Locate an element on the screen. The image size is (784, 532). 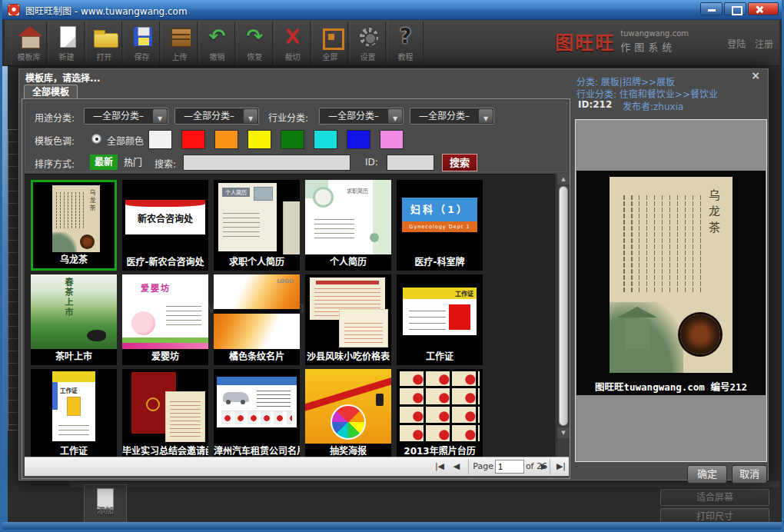
first-page-button: |◀ is located at coordinates (440, 467).